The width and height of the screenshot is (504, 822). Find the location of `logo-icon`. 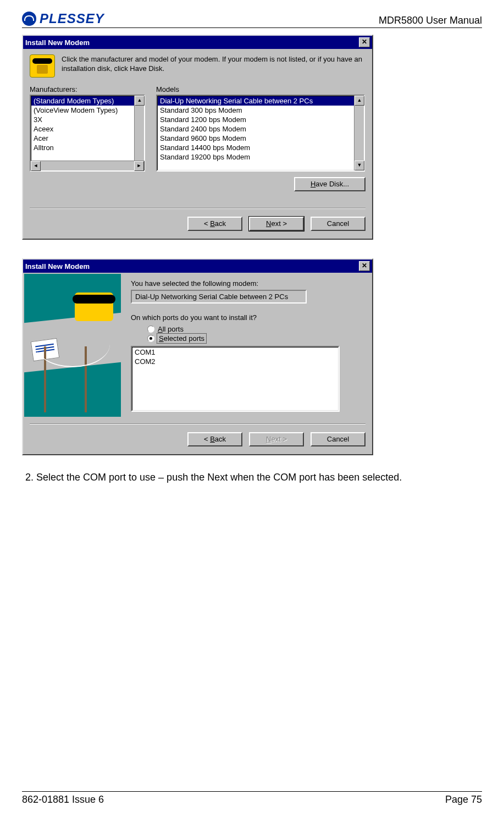

logo-icon is located at coordinates (29, 19).